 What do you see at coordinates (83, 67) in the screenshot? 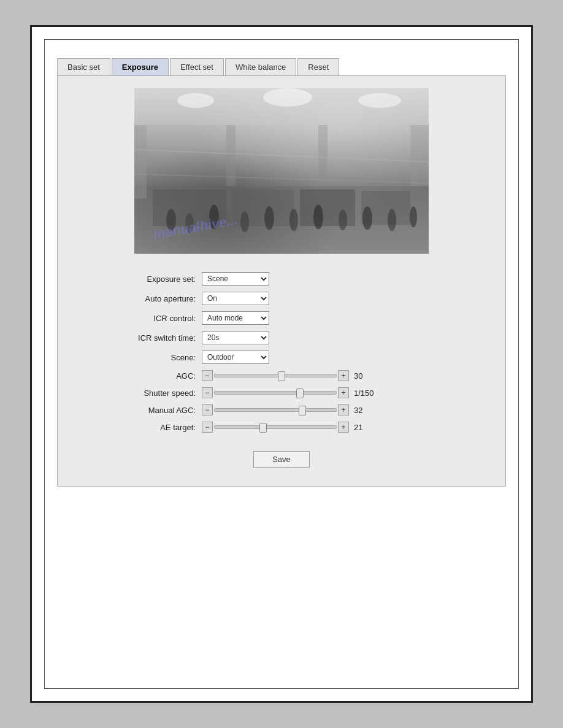
I see `tab-basic-set: Basic set` at bounding box center [83, 67].